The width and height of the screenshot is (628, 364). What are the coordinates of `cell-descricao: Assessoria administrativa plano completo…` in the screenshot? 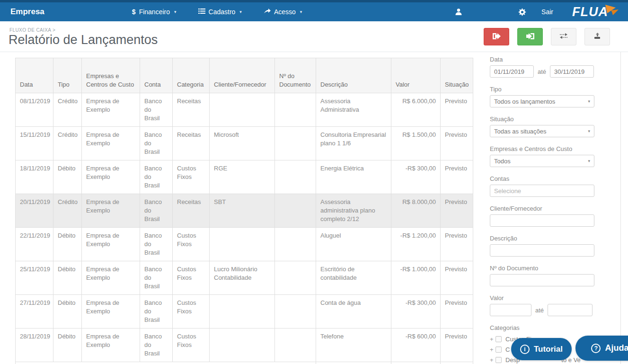 It's located at (354, 211).